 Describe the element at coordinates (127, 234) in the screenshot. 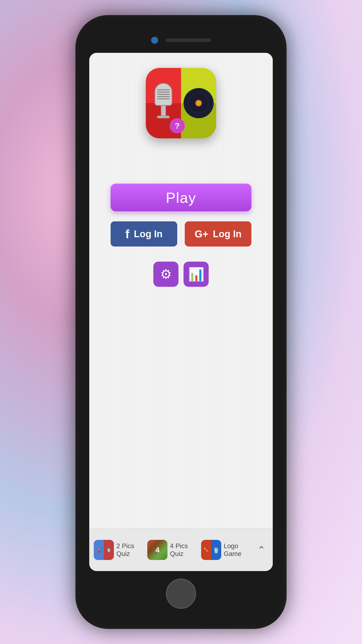

I see `facebook-icon: f` at that location.